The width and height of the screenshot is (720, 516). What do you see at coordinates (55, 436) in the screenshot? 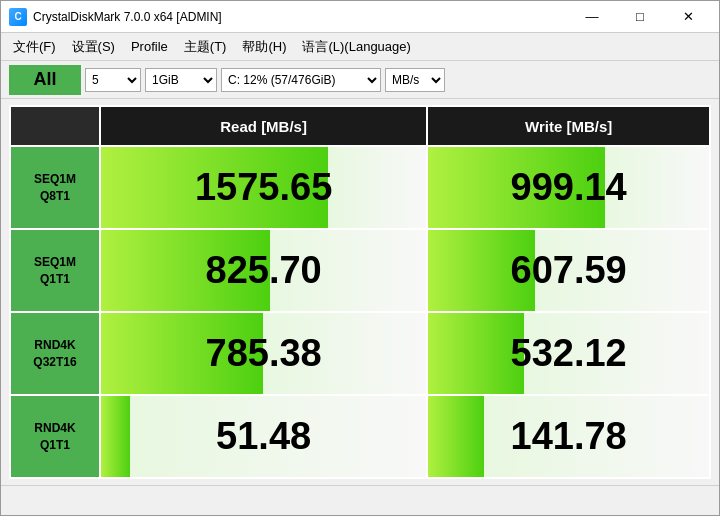
I see `row-label-4: RND4K Q1T1` at bounding box center [55, 436].